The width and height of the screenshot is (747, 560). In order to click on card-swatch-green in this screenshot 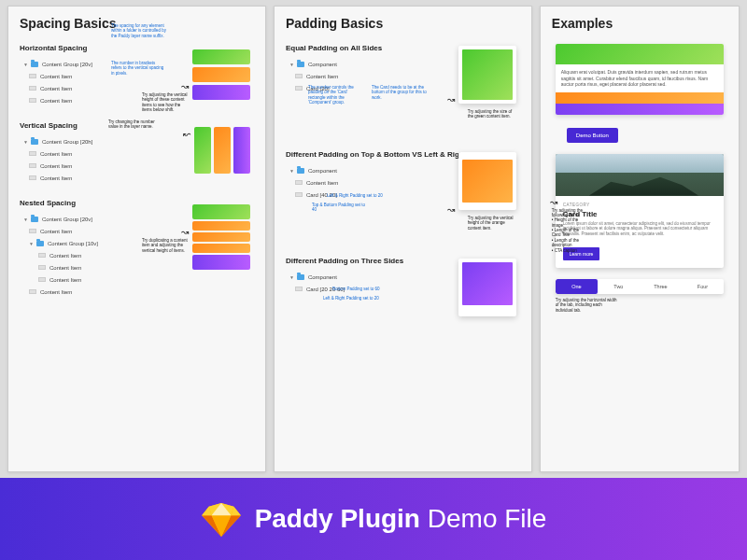, I will do `click(487, 75)`.